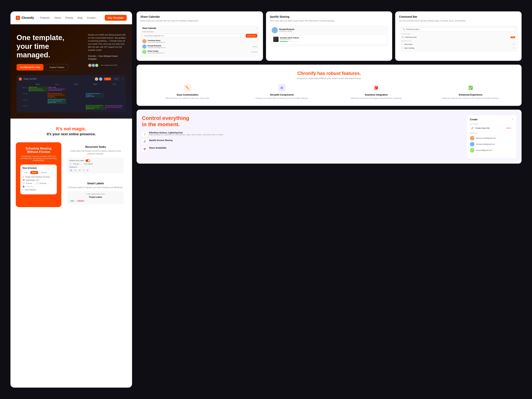  Describe the element at coordinates (95, 107) in the screenshot. I see `cal-event-code: Code Review and Refactoring: Enhancing C…` at that location.